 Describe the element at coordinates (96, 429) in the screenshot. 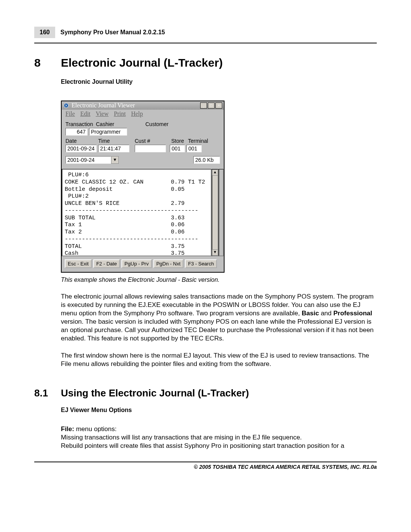

I see `file-rest: menu options:` at that location.